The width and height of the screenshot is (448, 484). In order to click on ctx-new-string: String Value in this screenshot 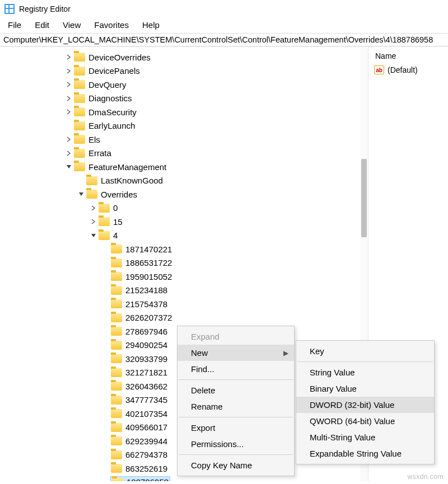, I will do `click(365, 373)`.